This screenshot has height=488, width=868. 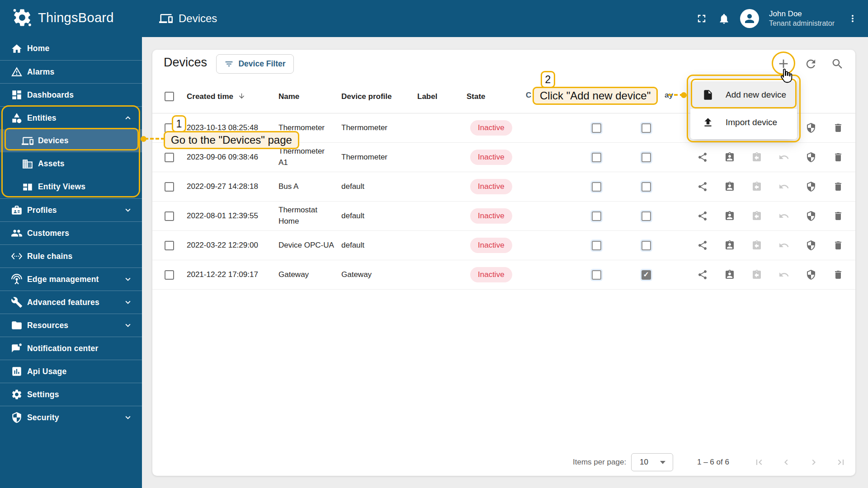 What do you see at coordinates (71, 233) in the screenshot?
I see `sidebar-item-customers: Customers` at bounding box center [71, 233].